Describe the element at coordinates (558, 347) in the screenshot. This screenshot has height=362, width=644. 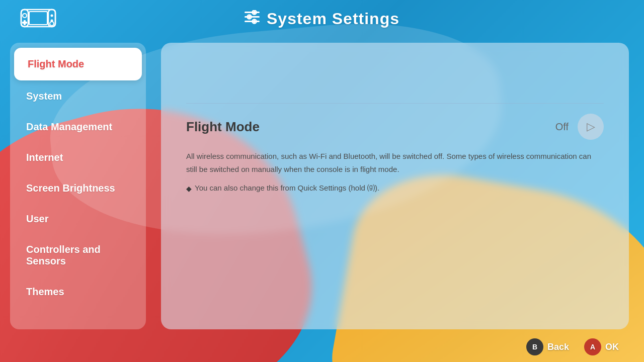
I see `back-label: Back` at that location.